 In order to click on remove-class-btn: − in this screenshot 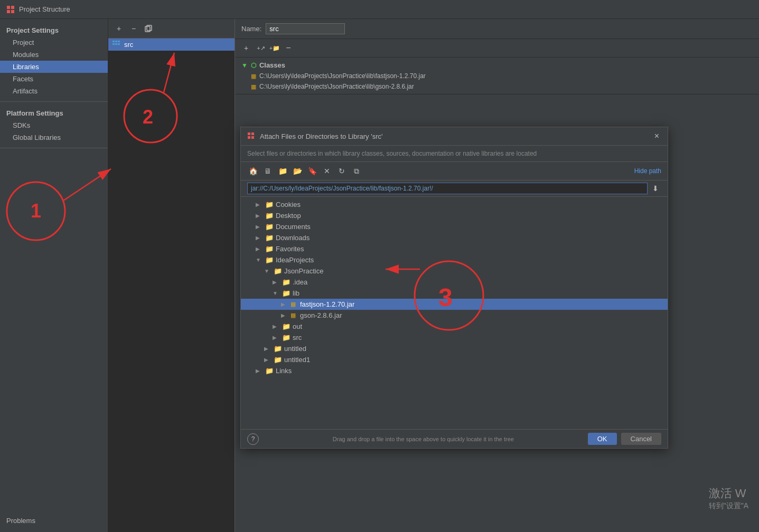, I will do `click(288, 48)`.